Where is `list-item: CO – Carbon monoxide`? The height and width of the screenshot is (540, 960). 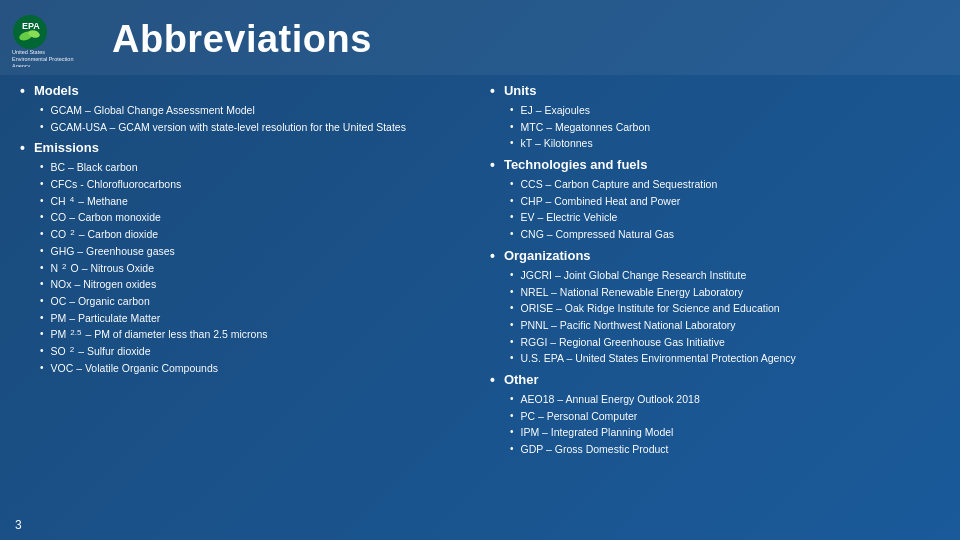 list-item: CO – Carbon monoxide is located at coordinates (255, 218).